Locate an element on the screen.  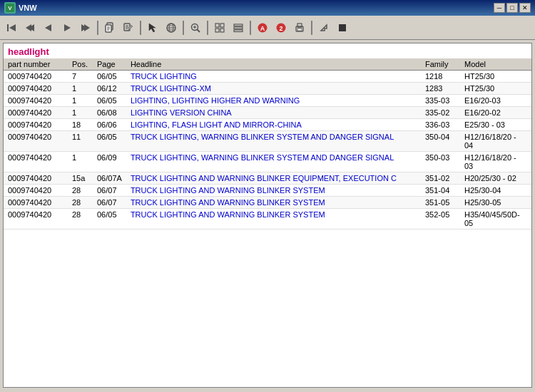
cell-pos: 15a is located at coordinates (80, 178).